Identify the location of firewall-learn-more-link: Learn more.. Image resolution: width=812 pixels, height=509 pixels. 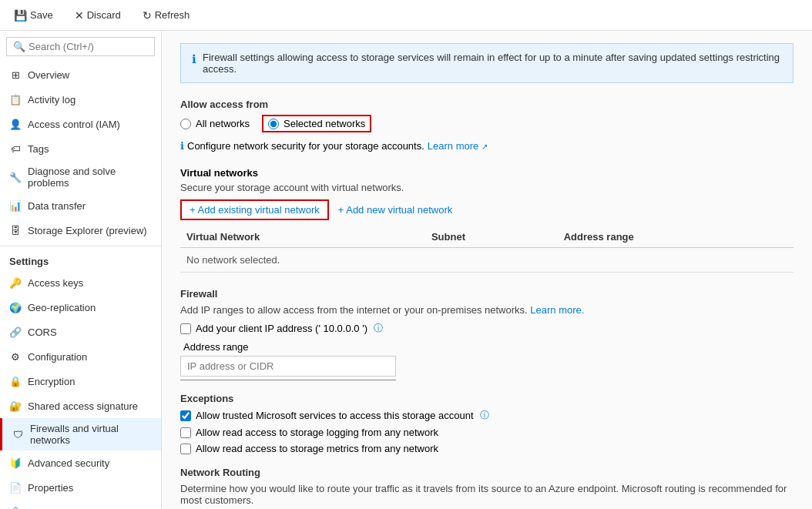
(557, 310).